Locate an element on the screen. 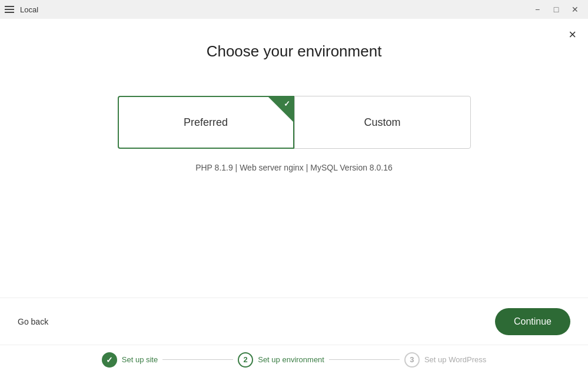 This screenshot has width=588, height=374. minimize-button: − is located at coordinates (537, 9).